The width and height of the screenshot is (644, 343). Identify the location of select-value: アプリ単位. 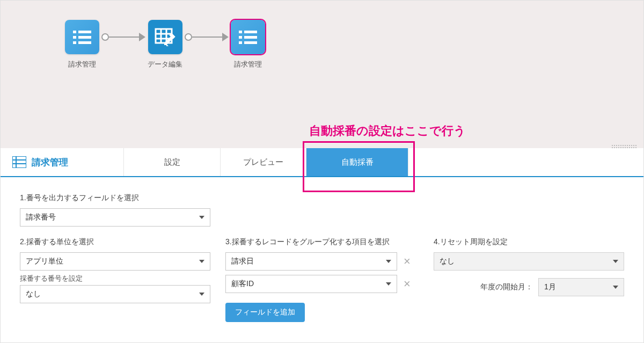
(45, 261).